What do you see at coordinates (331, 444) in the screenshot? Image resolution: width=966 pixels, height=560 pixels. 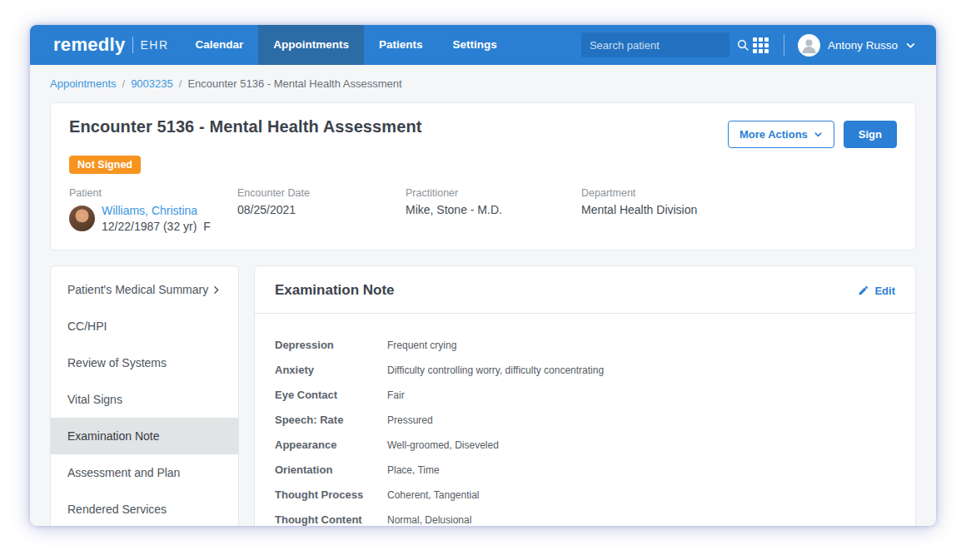 I see `exam-field-label: Appearance` at bounding box center [331, 444].